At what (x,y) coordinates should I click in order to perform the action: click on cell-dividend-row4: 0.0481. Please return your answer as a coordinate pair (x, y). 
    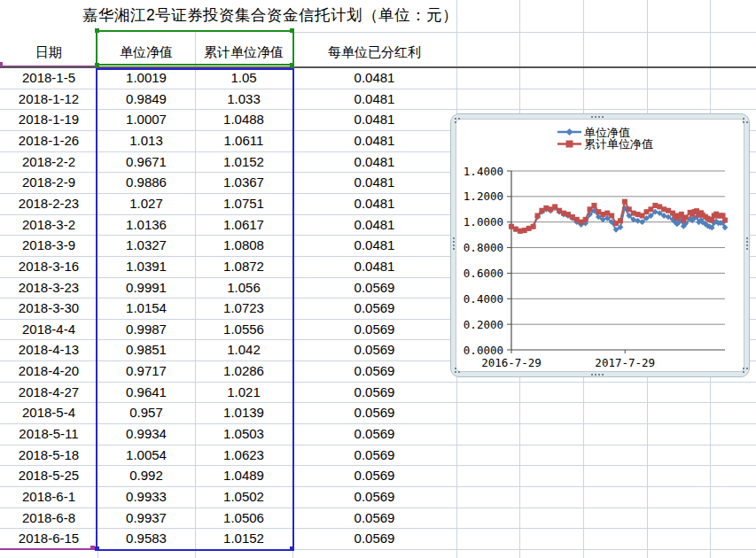
    Looking at the image, I should click on (374, 162).